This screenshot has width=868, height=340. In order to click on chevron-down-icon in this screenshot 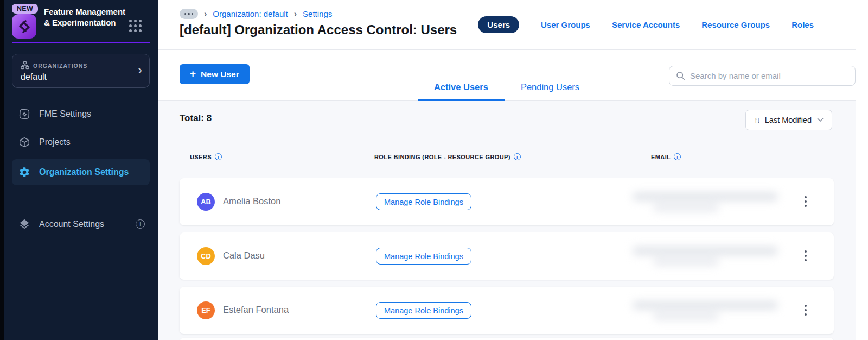, I will do `click(820, 120)`.